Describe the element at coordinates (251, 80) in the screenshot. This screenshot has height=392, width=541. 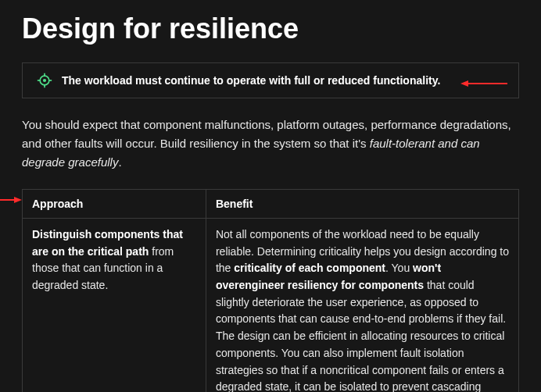
I see `callout-text: The workload must continue to operate wi…` at that location.